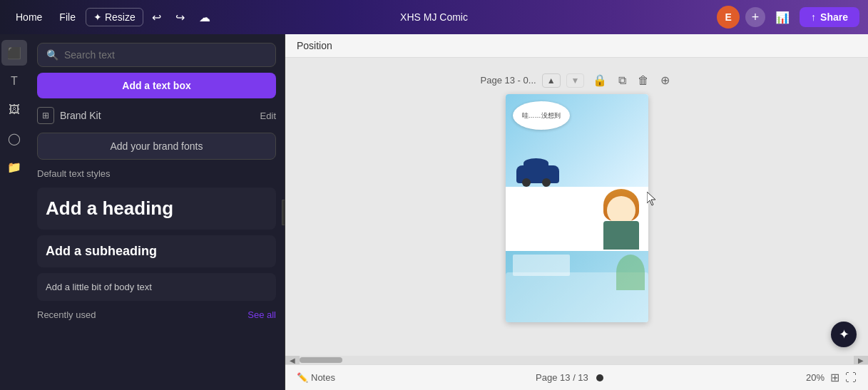  What do you see at coordinates (315, 46) in the screenshot?
I see `position-label: Position` at bounding box center [315, 46].